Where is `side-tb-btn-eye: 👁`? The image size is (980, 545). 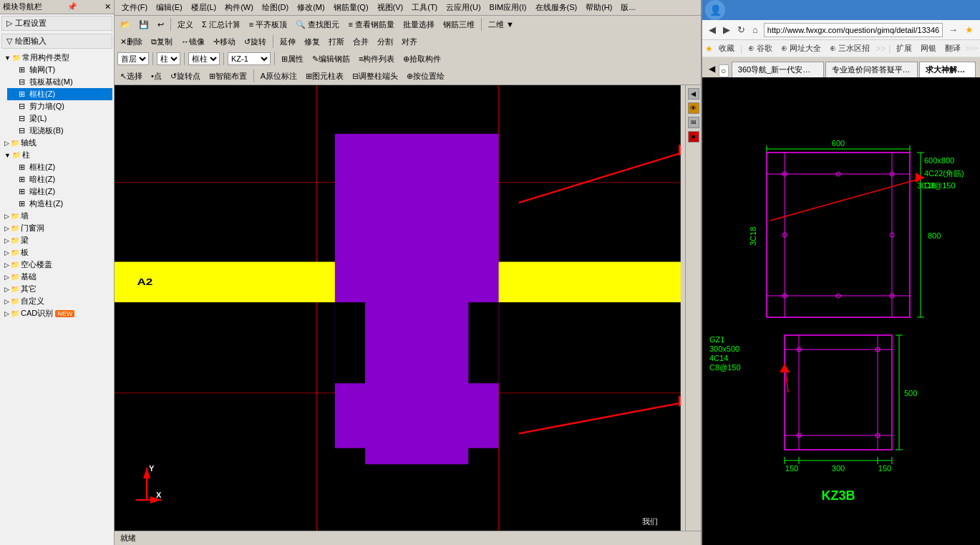
side-tb-btn-eye: 👁 is located at coordinates (694, 108).